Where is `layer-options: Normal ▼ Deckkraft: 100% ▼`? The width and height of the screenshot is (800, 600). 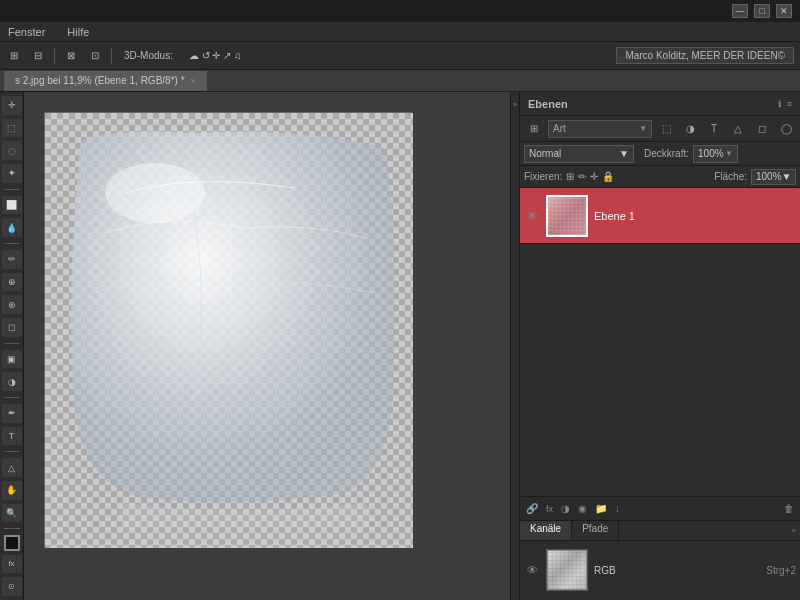
layer-options: Normal ▼ Deckkraft: 100% ▼ is located at coordinates (660, 154).